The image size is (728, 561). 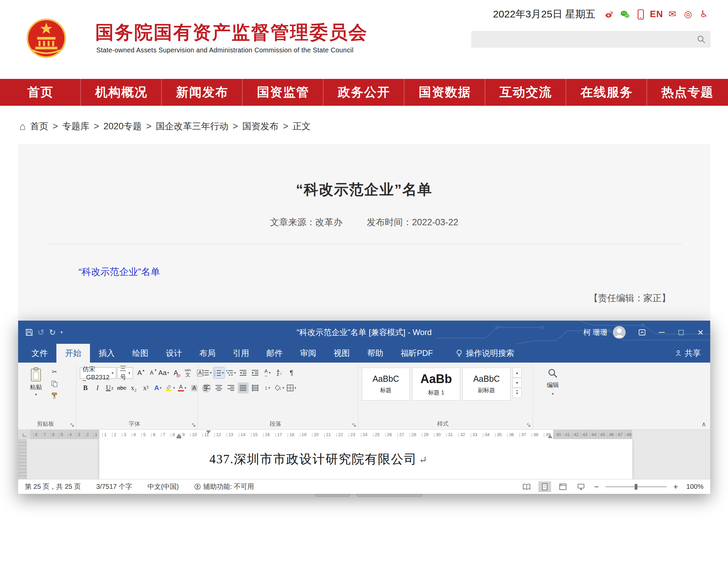 What do you see at coordinates (279, 373) in the screenshot?
I see `sort-button: AZ↓` at bounding box center [279, 373].